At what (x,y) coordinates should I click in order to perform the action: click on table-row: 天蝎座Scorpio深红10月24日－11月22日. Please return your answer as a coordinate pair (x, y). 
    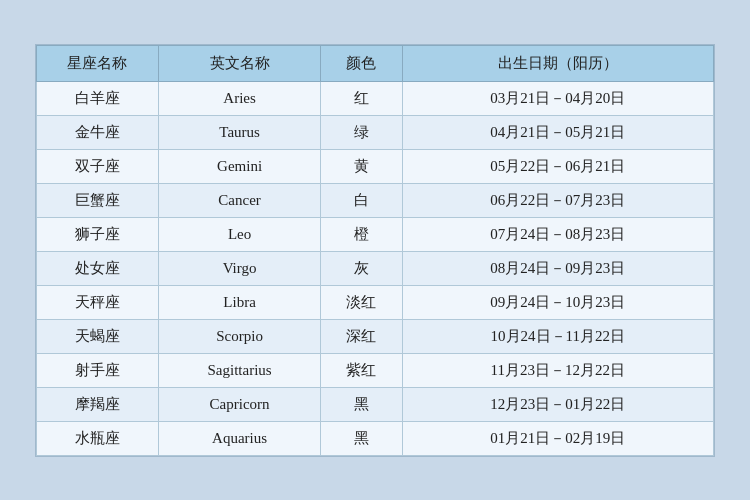
    Looking at the image, I should click on (376, 336).